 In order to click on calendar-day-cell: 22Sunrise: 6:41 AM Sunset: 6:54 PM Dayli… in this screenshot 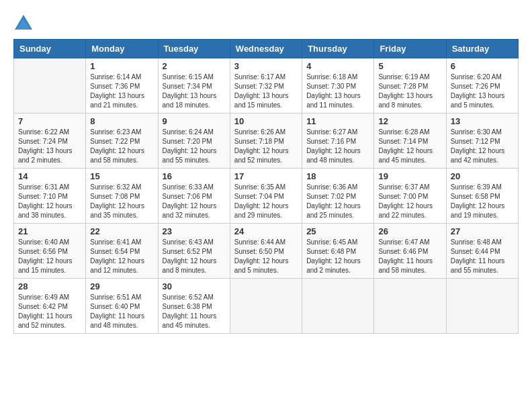, I will do `click(122, 251)`.